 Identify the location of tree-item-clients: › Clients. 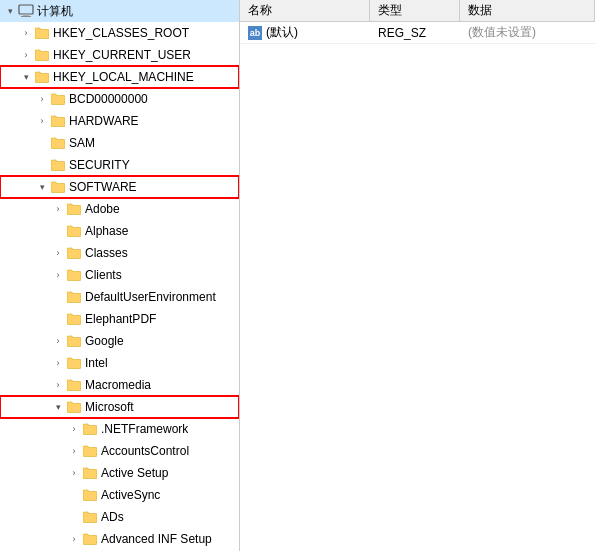
(120, 275).